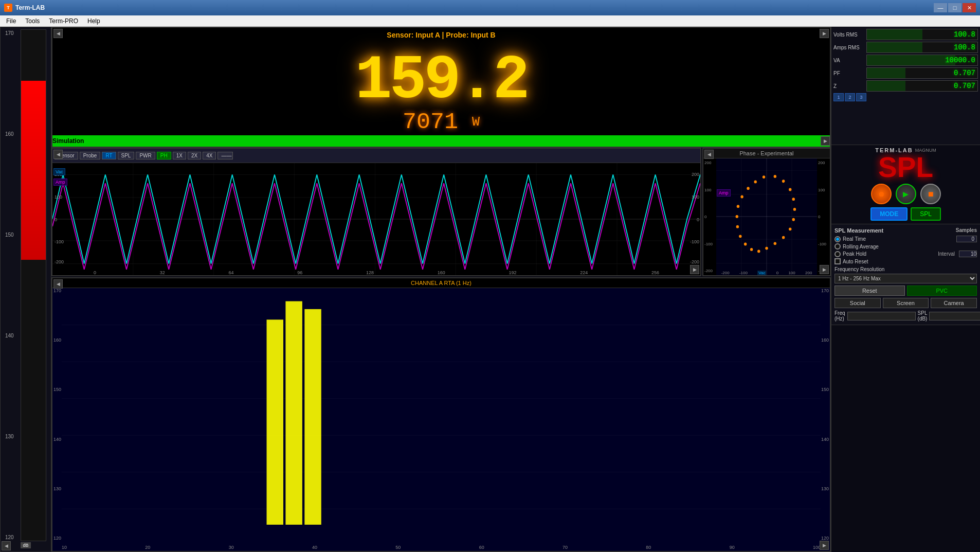 This screenshot has width=980, height=552. What do you see at coordinates (850, 97) in the screenshot?
I see `seg-2-btn: 2` at bounding box center [850, 97].